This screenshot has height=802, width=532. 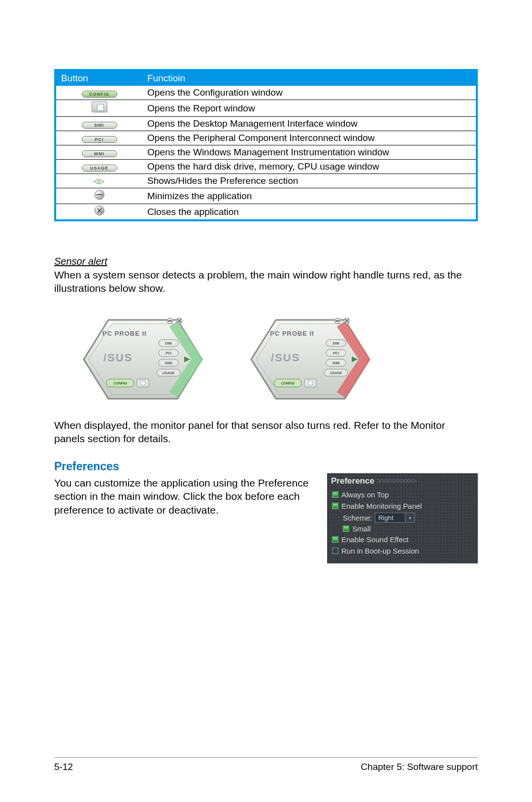 I want to click on button-icon-cell: CONFIG, so click(x=99, y=93).